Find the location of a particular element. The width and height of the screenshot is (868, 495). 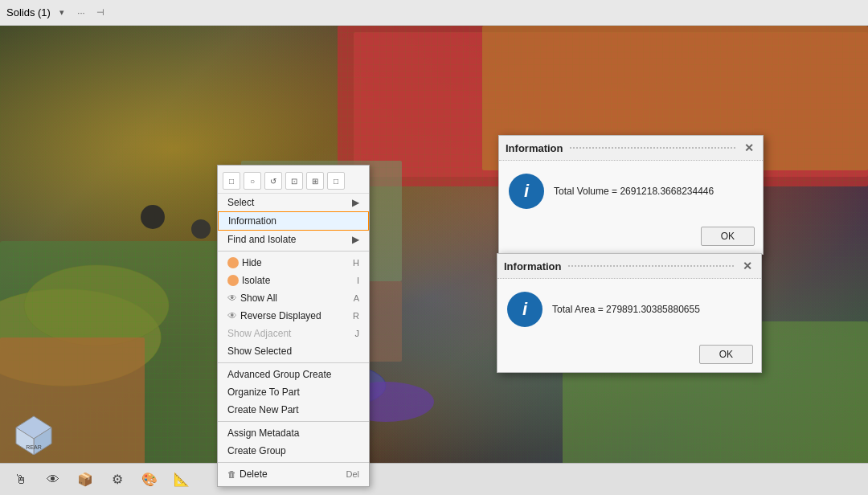

delete-label-group: 🗑 Delete is located at coordinates (248, 474).